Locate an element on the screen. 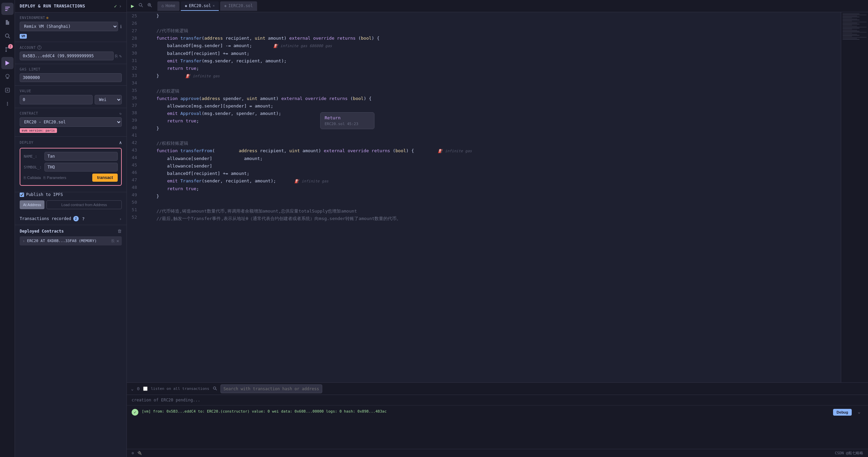 The image size is (868, 457). vm-badge: VM is located at coordinates (23, 36).